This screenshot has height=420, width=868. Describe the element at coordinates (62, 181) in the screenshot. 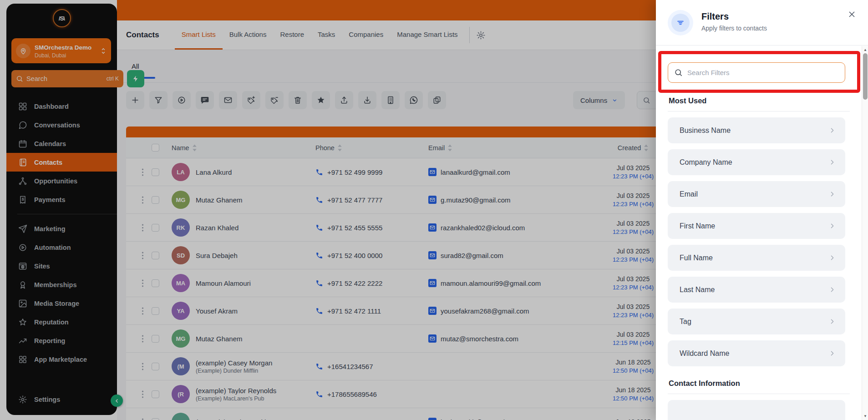

I see `sidebar-item-opportunities: Opportunities` at that location.